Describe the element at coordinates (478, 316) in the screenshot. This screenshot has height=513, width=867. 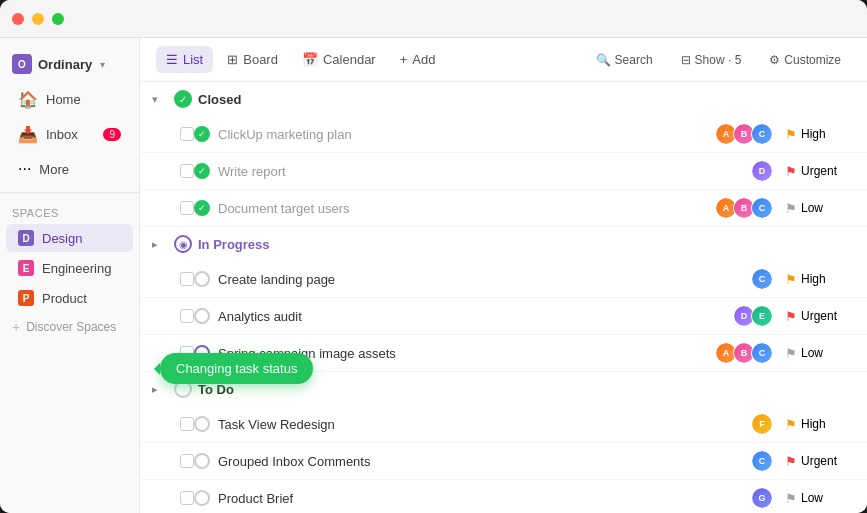
I see `task-name: Analytics audit` at that location.